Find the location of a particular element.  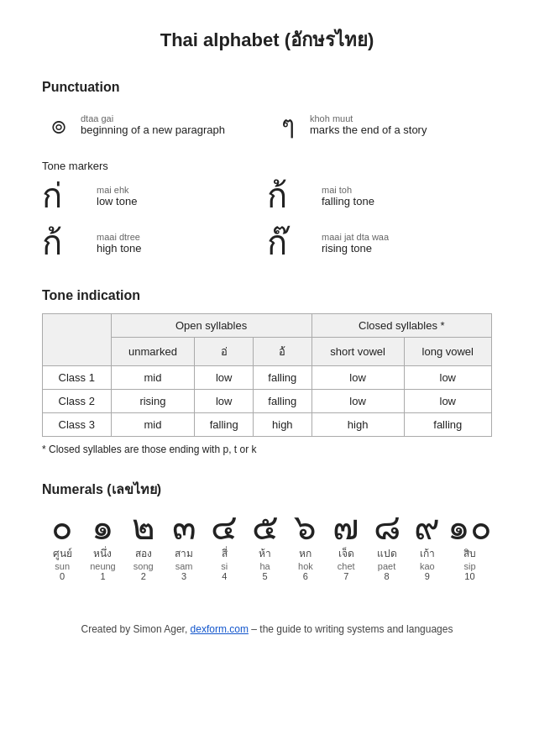

tone-romanization-right-0: mai toh is located at coordinates (348, 190).